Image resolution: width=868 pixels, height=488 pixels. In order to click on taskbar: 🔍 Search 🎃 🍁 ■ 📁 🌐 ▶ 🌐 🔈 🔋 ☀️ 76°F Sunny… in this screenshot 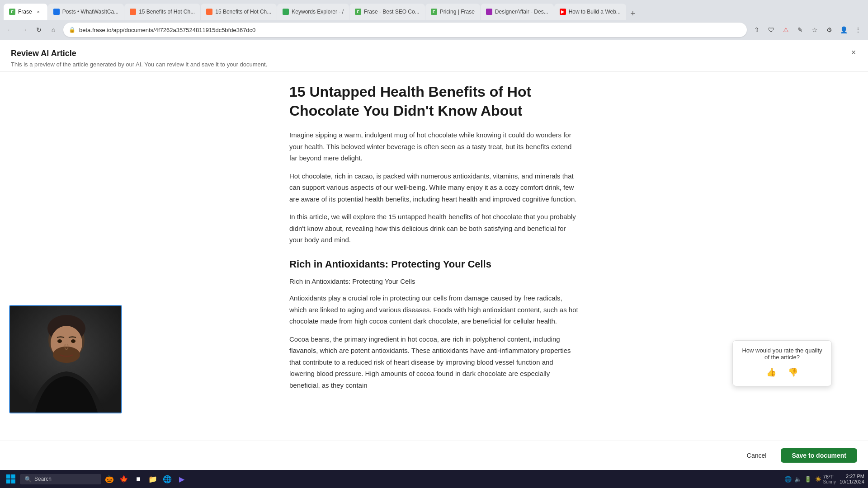, I will do `click(434, 479)`.